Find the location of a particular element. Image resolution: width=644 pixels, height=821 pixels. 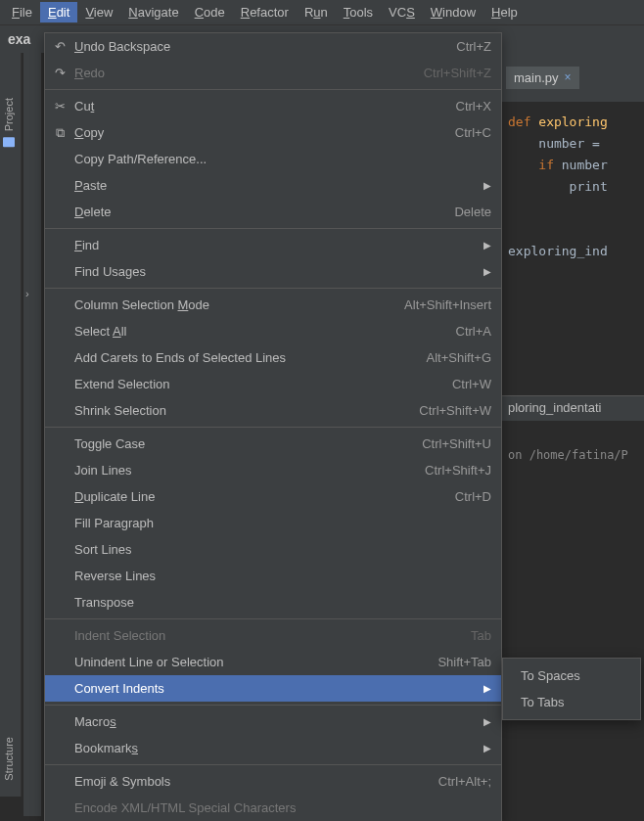

submenu-label: To Spaces is located at coordinates (575, 675).